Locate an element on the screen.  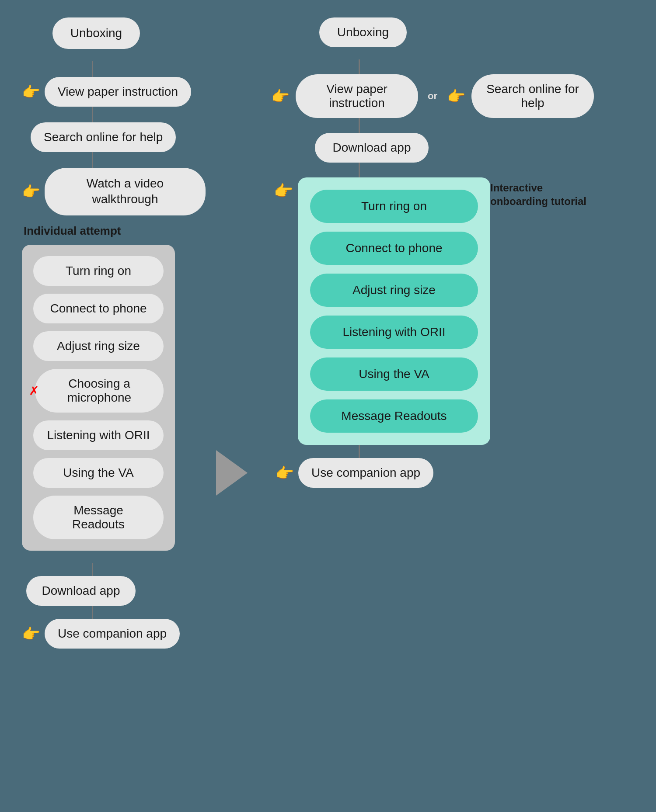
right-turn-ring-pill: Turn ring on is located at coordinates (394, 206).